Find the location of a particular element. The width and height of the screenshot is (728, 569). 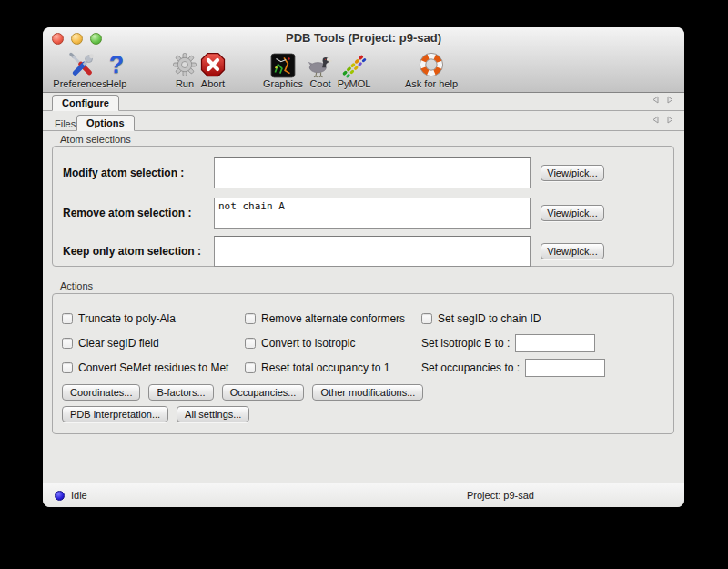

help-icon: ? is located at coordinates (116, 64).